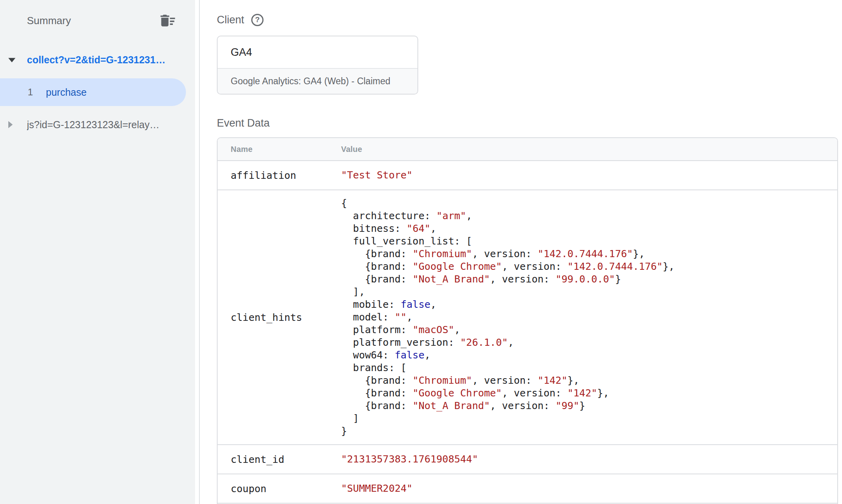 The width and height of the screenshot is (842, 504). Describe the element at coordinates (317, 52) in the screenshot. I see `client-input: GA4` at that location.